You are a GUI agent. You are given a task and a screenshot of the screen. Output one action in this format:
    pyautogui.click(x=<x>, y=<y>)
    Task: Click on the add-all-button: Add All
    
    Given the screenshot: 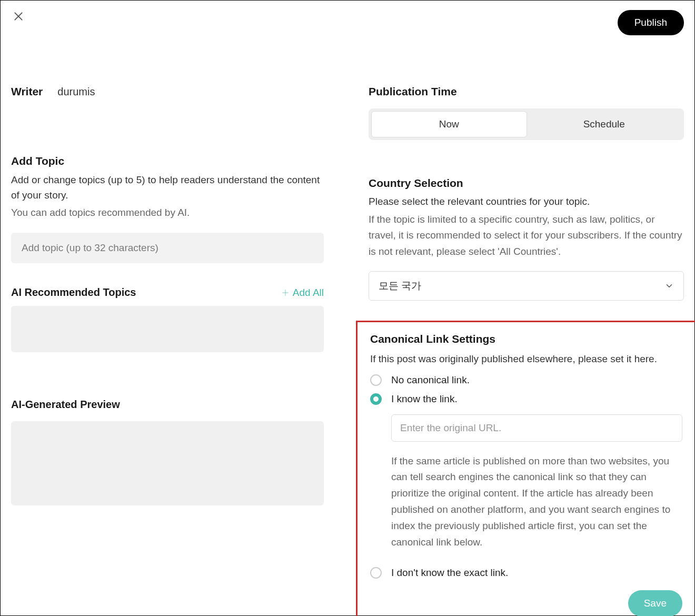 What is the action you would take?
    pyautogui.click(x=302, y=293)
    